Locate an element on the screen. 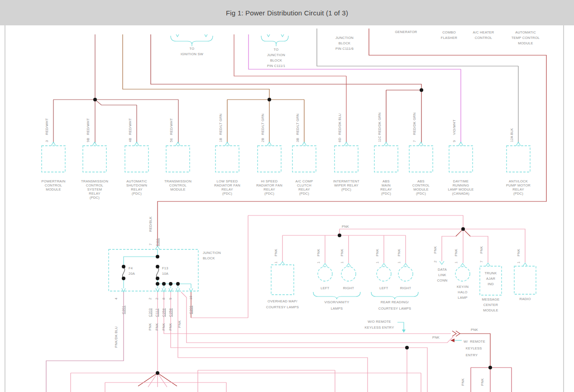  label-wo-remote-keyless-entry: W/O REMOTE KEYLESS ENTRY is located at coordinates (379, 325).